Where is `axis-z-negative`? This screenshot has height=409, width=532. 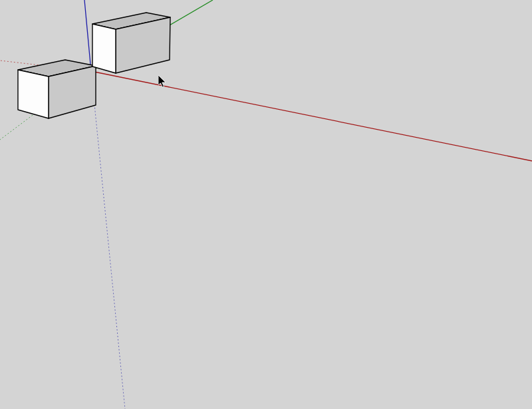 axis-z-negative is located at coordinates (108, 240).